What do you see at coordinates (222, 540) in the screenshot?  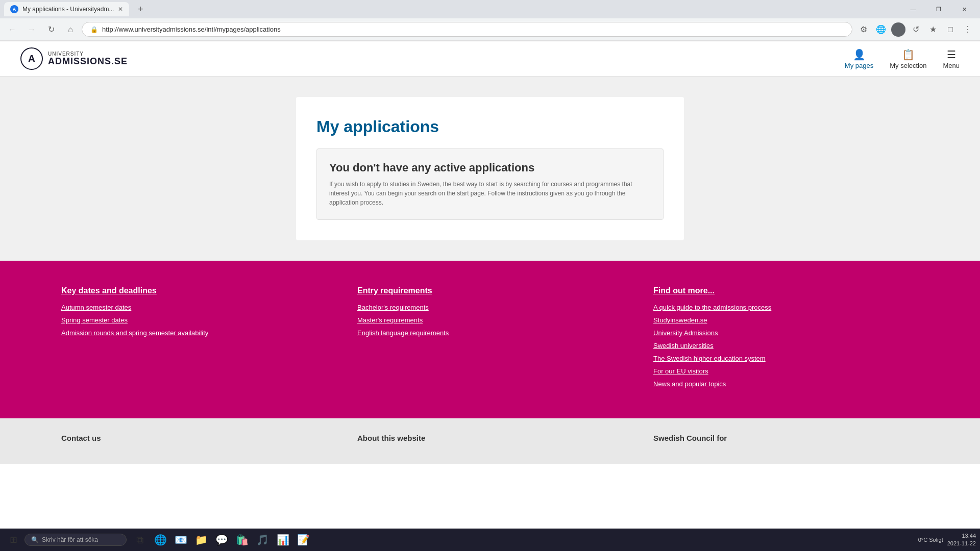 I see `taskbar-teams: 💬` at bounding box center [222, 540].